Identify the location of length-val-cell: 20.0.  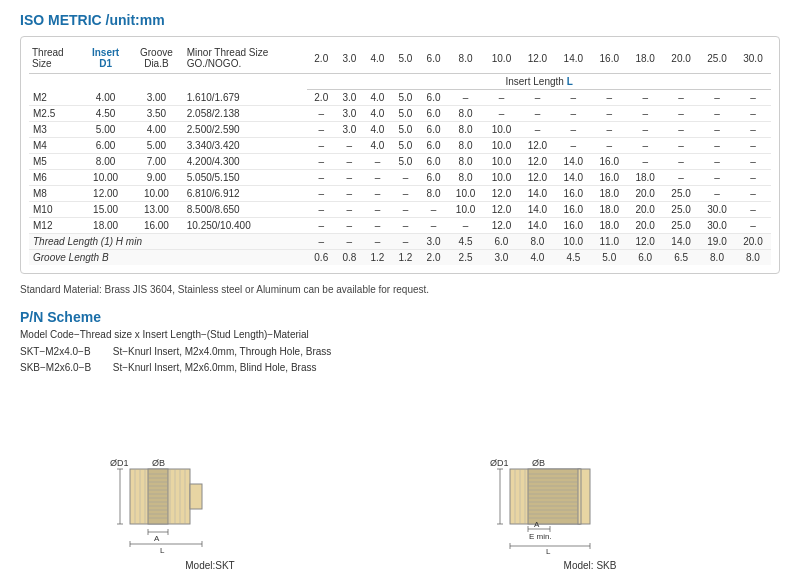
(645, 210).